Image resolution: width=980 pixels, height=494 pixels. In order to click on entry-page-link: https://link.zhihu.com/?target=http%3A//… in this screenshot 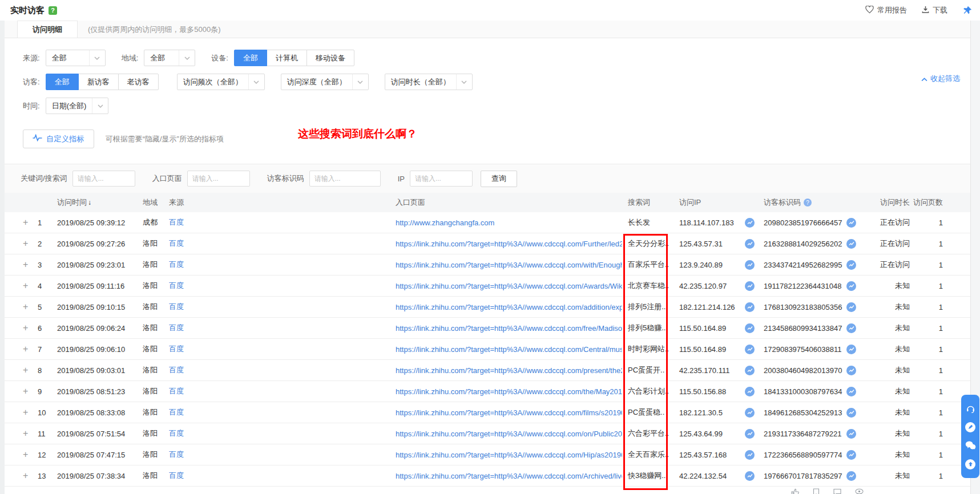, I will do `click(505, 371)`.